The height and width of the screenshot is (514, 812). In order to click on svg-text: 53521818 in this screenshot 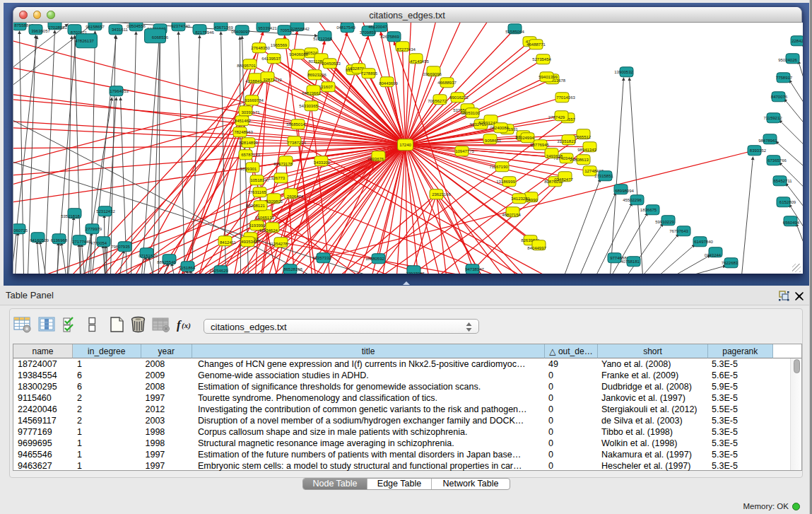, I will do `click(71, 216)`.